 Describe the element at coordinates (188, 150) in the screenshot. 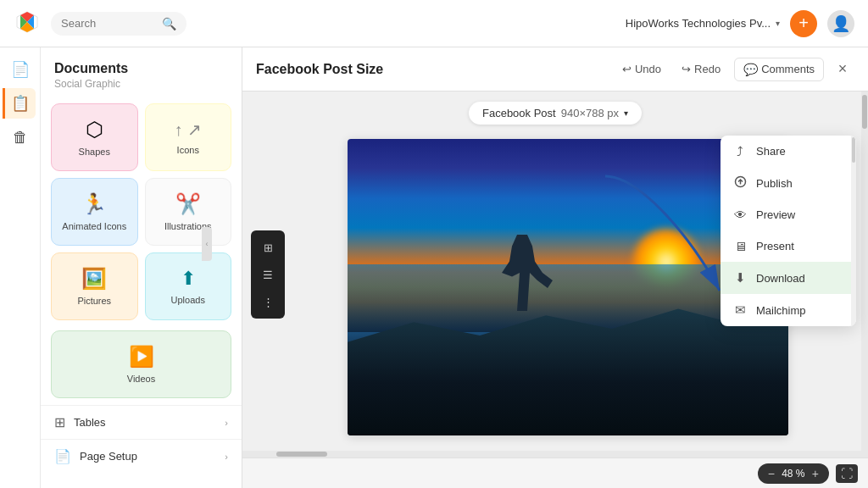

I see `icons-label: Icons` at that location.